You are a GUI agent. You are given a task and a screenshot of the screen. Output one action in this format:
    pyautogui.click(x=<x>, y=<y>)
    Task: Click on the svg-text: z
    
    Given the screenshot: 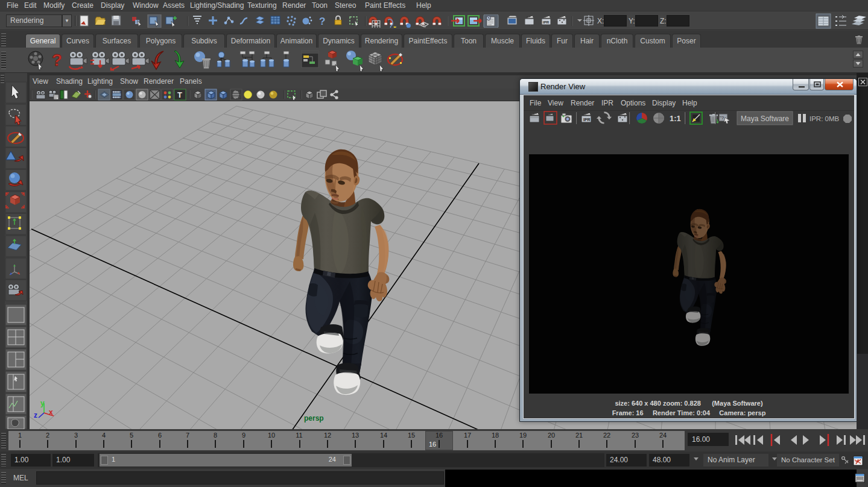 What is the action you would take?
    pyautogui.click(x=36, y=415)
    